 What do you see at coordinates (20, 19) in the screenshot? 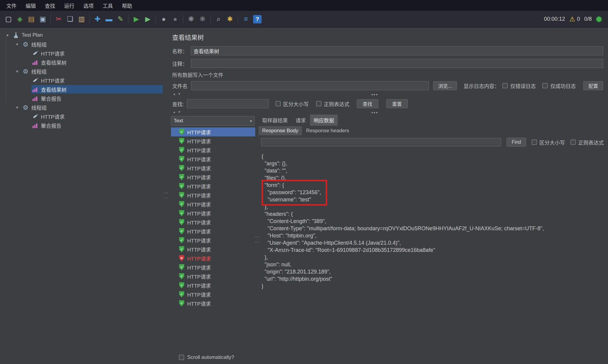
I see `templates-icon: ◈` at bounding box center [20, 19].